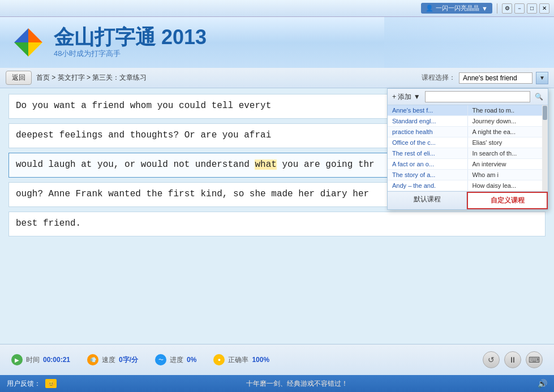 The image size is (554, 392). What do you see at coordinates (109, 42) in the screenshot?
I see `logo-container: 金山打字通 2013 48小时成为打字高手` at bounding box center [109, 42].